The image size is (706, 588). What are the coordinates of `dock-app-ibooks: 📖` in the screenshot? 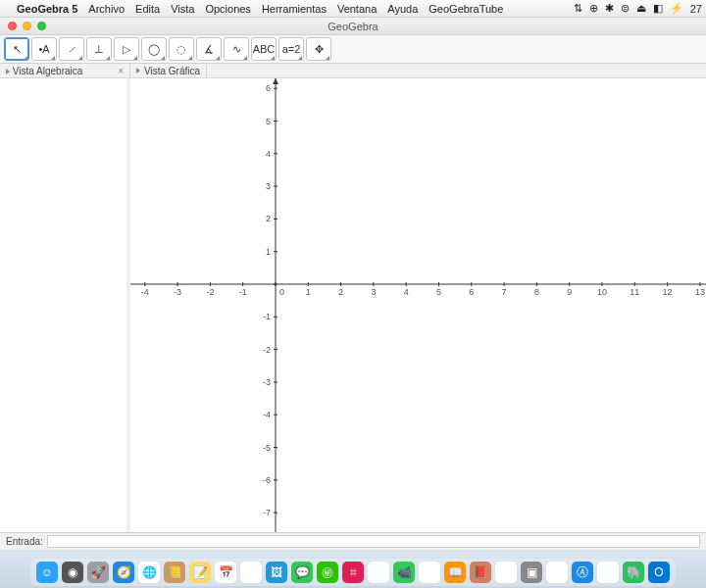 It's located at (455, 572).